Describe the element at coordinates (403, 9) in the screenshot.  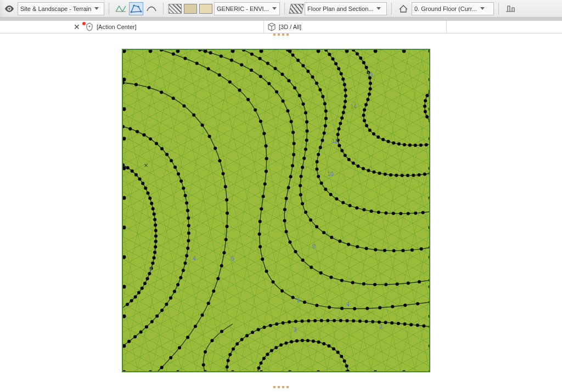
I see `home-story-icon` at that location.